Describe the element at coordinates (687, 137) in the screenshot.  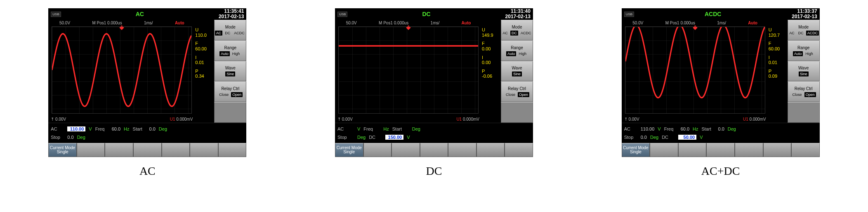
I see `param-input: 50.00` at that location.